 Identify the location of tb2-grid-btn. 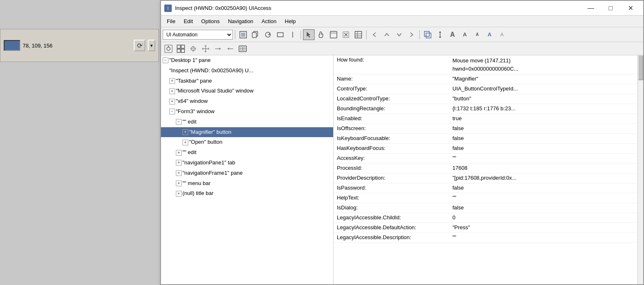
(181, 49).